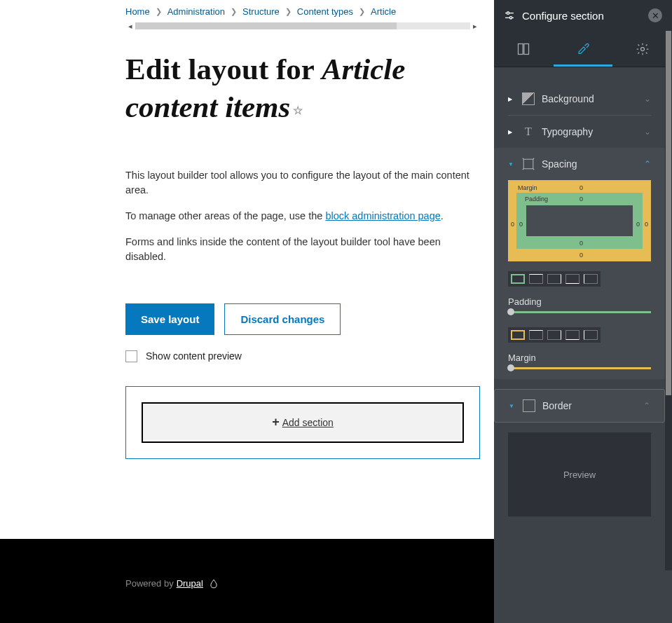  What do you see at coordinates (214, 584) in the screenshot?
I see `drupal-drop-icon` at bounding box center [214, 584].